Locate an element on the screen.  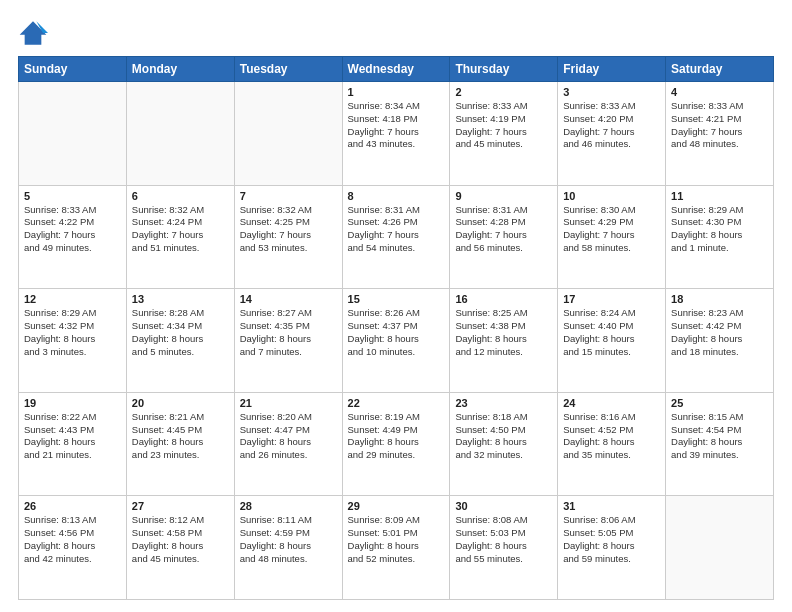
day-info: Sunrise: 8:31 AMSunset: 4:26 PMDaylight:… is located at coordinates (396, 230).